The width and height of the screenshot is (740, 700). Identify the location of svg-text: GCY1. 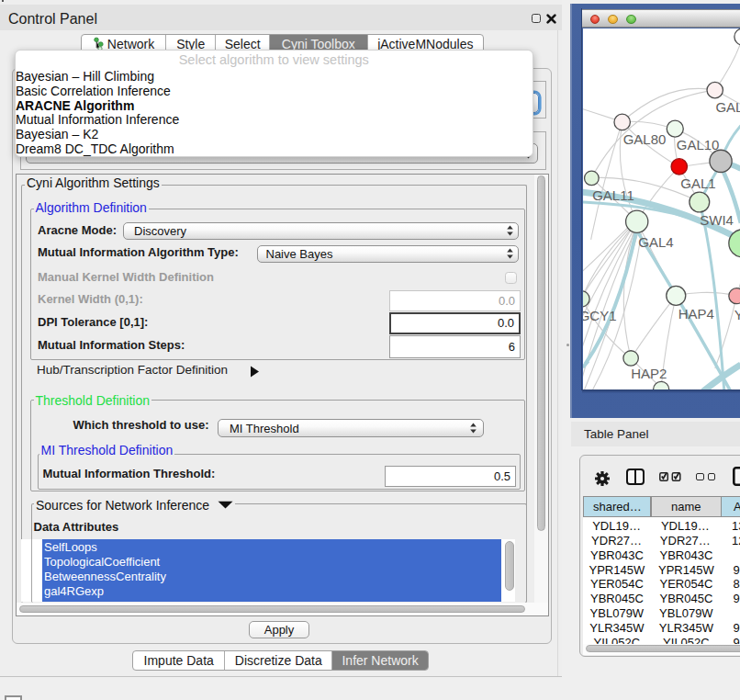
(600, 314).